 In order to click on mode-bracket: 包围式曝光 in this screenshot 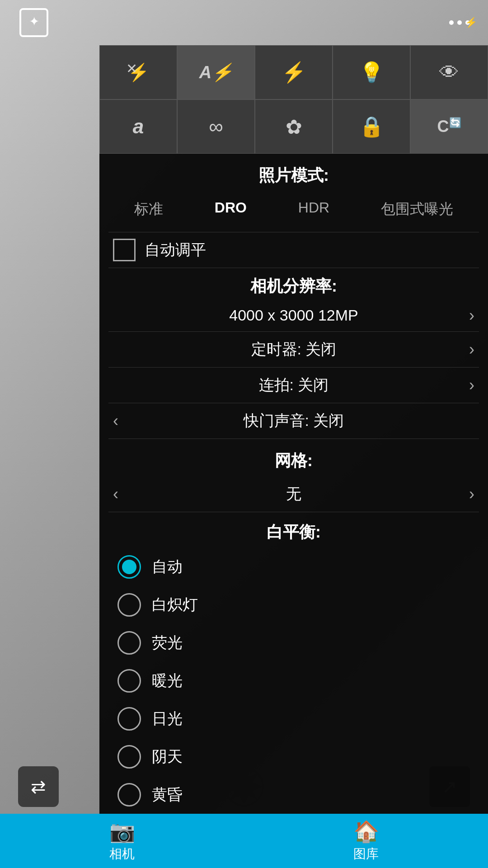, I will do `click(417, 209)`.